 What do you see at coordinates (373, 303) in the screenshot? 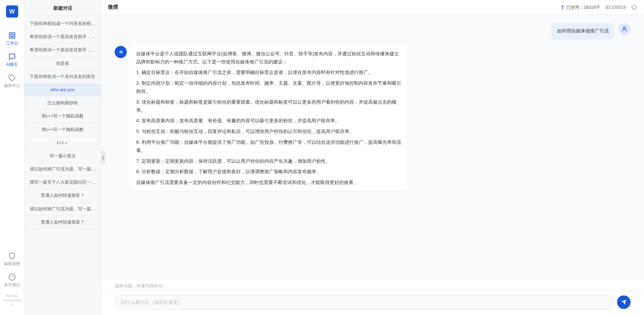
I see `input-area` at bounding box center [373, 303].